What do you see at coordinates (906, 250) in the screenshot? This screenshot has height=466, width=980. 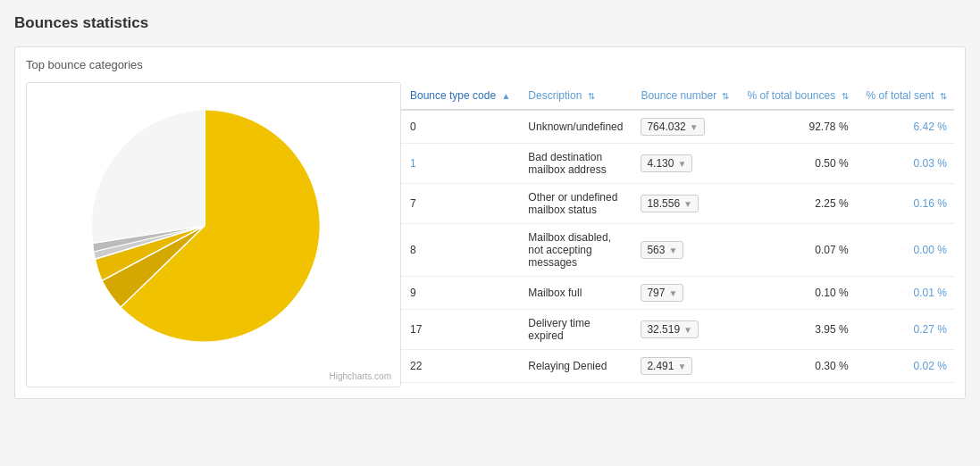 I see `cell-pct-total-sent: 0.00 %` at bounding box center [906, 250].